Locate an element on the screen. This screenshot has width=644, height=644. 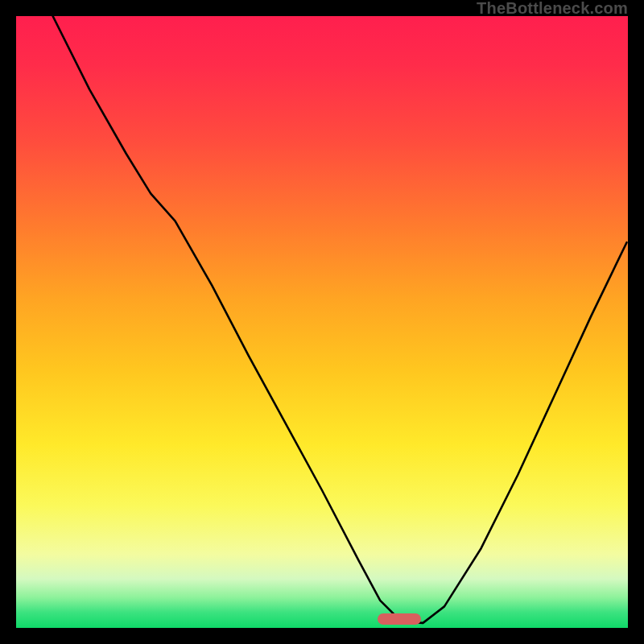
bottleneck-marker is located at coordinates (399, 619).